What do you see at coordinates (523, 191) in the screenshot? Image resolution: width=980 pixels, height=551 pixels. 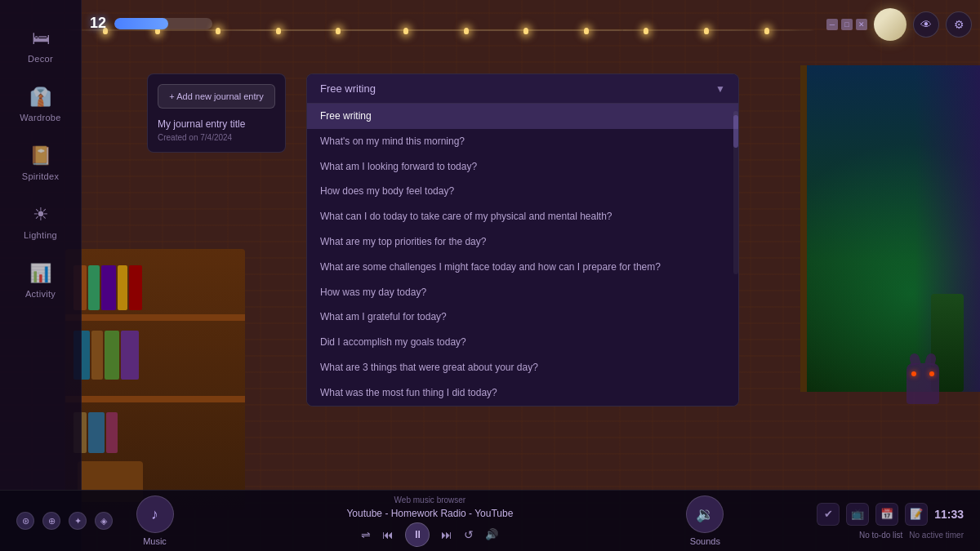 I see `prompt-option-3: How does my body feel today?` at bounding box center [523, 191].